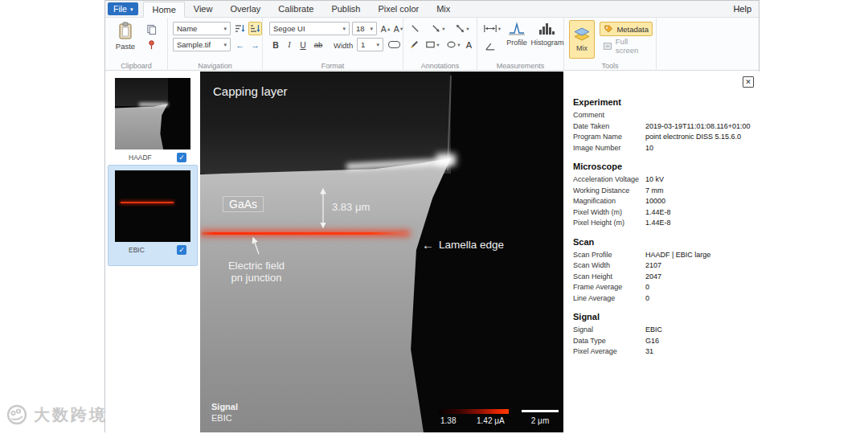 This screenshot has width=868, height=434. I want to click on metadata-section-title: Experiment, so click(664, 102).